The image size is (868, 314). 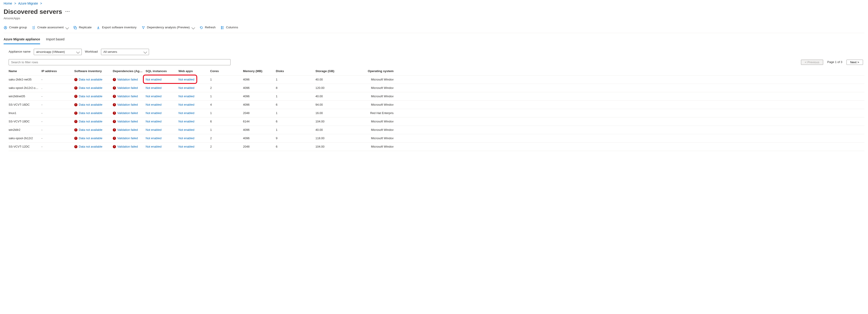 What do you see at coordinates (55, 40) in the screenshot?
I see `tab-import: Import based` at bounding box center [55, 40].